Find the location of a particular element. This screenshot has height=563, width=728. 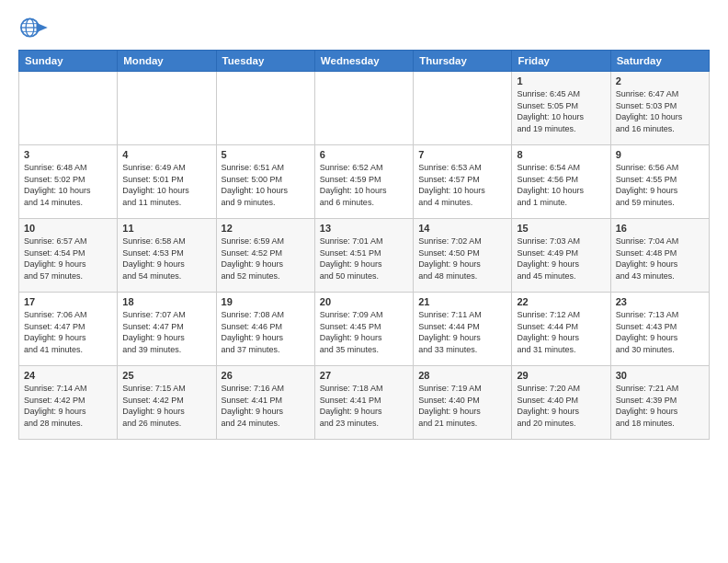

day-number: 20 is located at coordinates (364, 302).